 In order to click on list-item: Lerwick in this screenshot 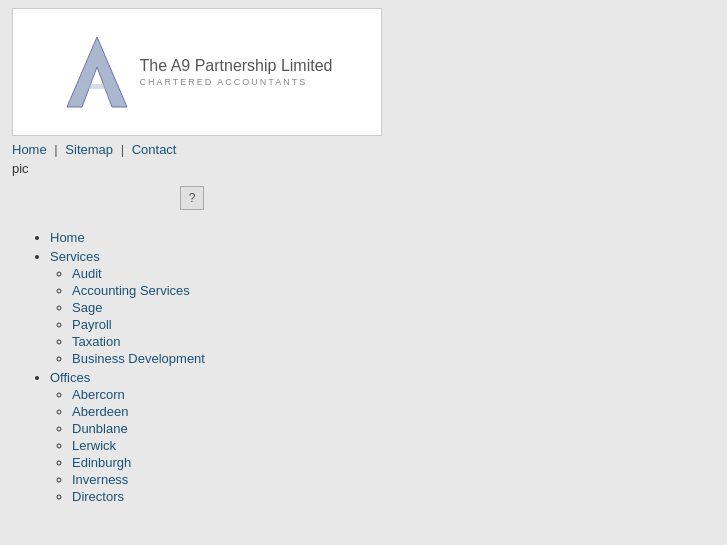, I will do `click(394, 446)`.